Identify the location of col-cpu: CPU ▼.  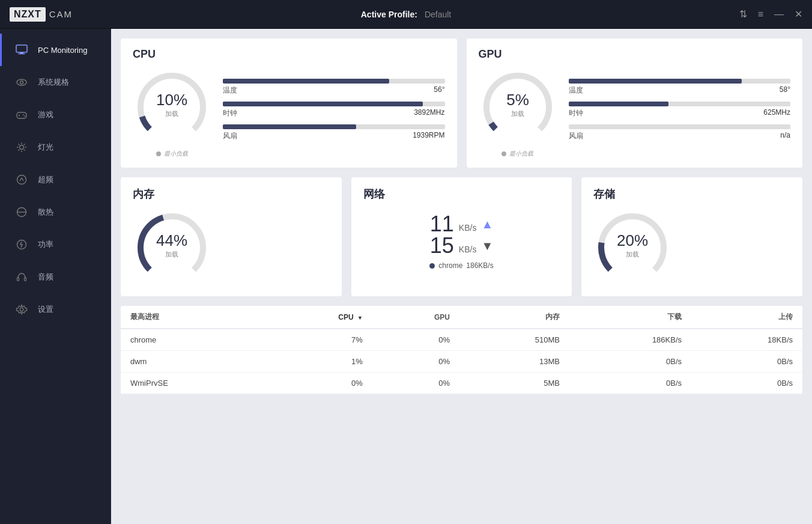
(318, 317).